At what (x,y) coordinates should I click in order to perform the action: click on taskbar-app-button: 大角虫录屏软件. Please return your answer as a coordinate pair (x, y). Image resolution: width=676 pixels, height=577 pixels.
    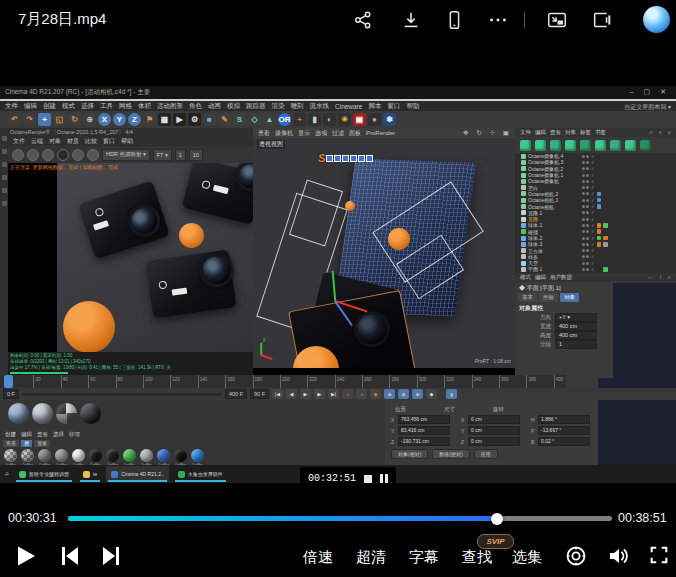
    Looking at the image, I should click on (200, 474).